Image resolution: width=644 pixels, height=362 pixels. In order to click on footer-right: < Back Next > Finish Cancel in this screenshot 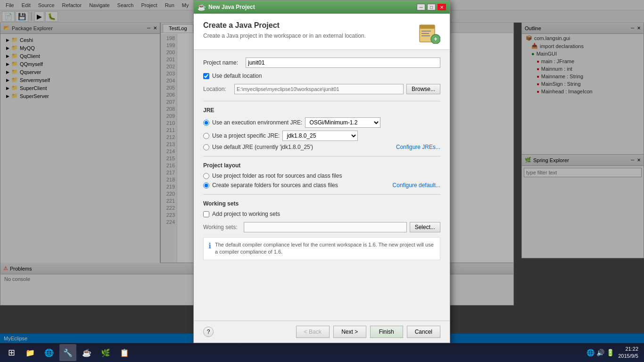, I will do `click(368, 332)`.